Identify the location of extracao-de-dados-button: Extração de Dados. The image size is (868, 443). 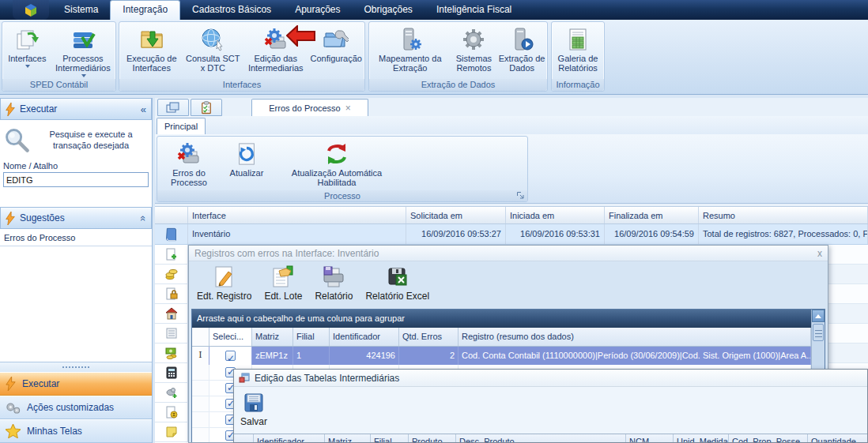
(522, 51).